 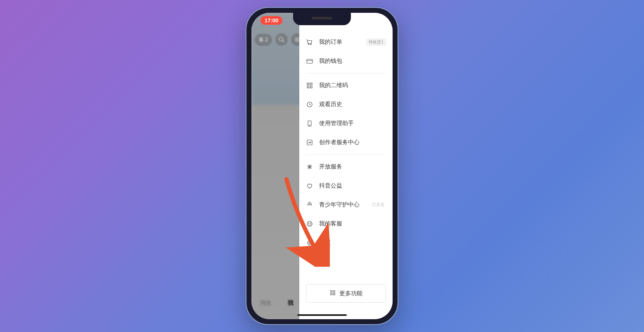 I want to click on visitor-badge: 客 2, so click(x=263, y=40).